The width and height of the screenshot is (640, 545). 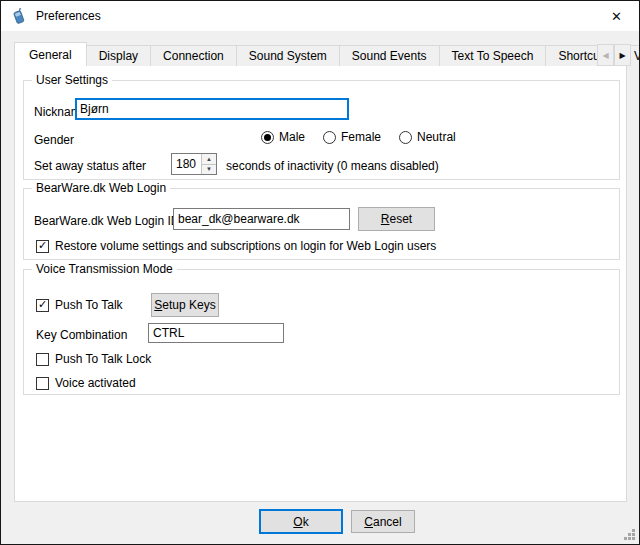 What do you see at coordinates (194, 56) in the screenshot?
I see `tab-connection: Connection` at bounding box center [194, 56].